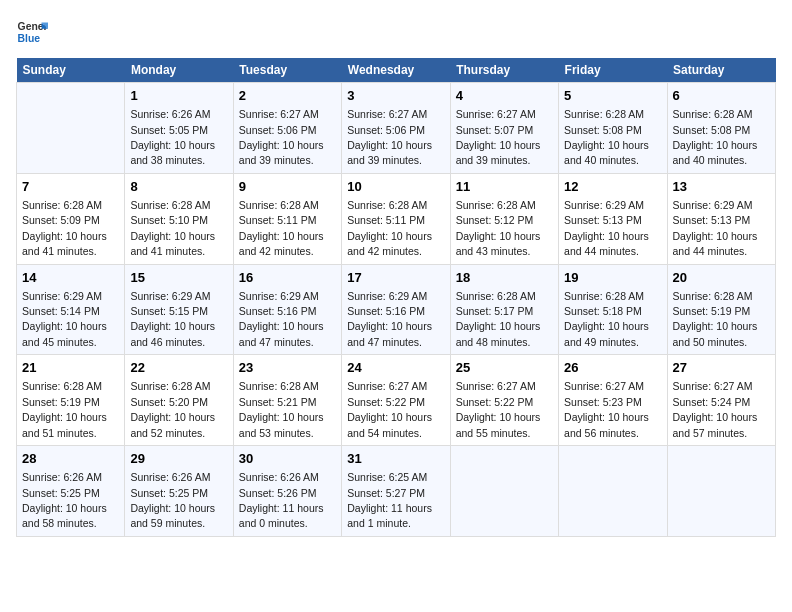  I want to click on day-info: Sunrise: 6:28 AM Sunset: 5:18 PM Dayligh…, so click(606, 319).